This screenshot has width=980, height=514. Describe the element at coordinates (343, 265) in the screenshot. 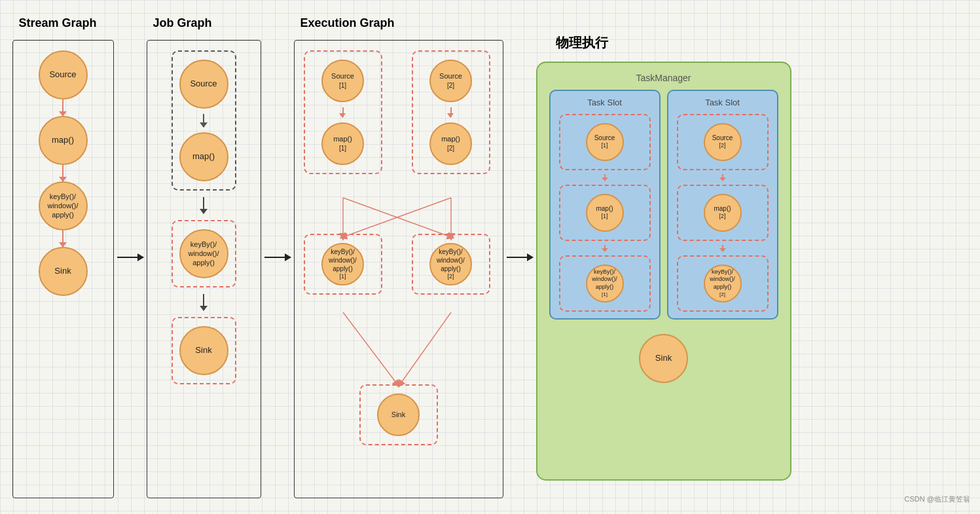

I see `eg-col1-keyby: keyBy()/window()/apply()[1]` at that location.